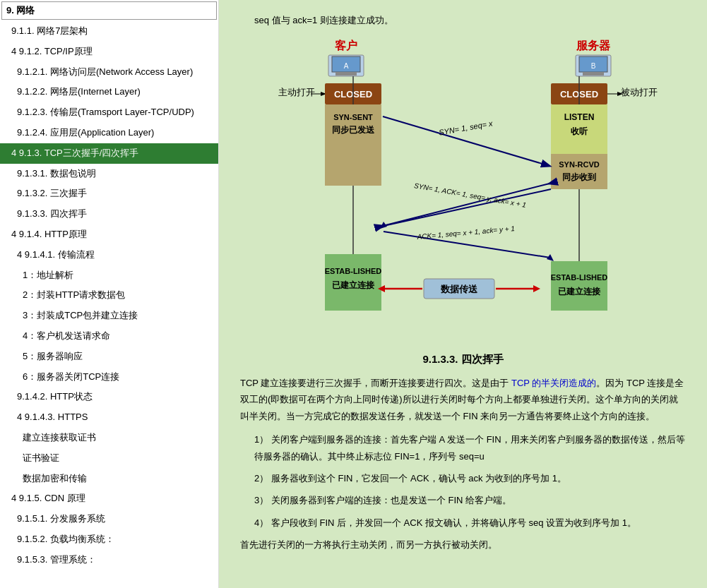  What do you see at coordinates (470, 479) in the screenshot?
I see `para3: 2） 服务器收到这个 FIN，它发回一个 ACK，确认号 ack 为收到的序号加…` at bounding box center [470, 479].